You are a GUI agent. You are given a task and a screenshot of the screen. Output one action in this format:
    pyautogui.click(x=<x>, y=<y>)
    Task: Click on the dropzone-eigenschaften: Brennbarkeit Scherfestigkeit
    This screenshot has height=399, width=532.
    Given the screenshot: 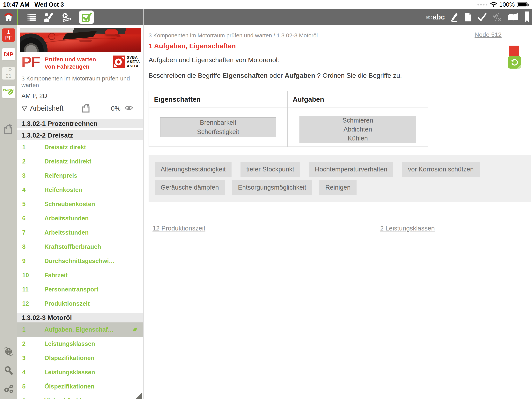 What is the action you would take?
    pyautogui.click(x=218, y=127)
    